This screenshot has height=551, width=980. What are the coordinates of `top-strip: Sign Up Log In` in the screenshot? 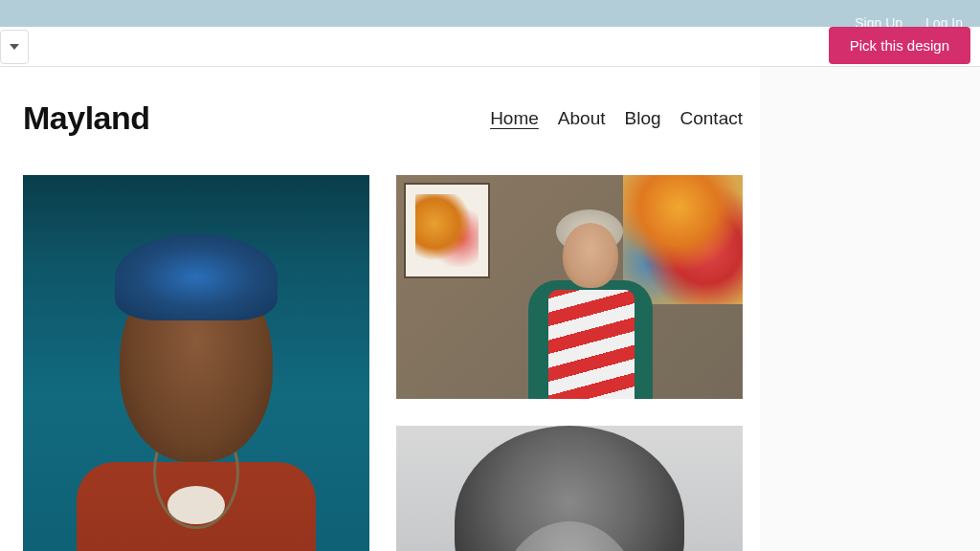 It's located at (490, 13).